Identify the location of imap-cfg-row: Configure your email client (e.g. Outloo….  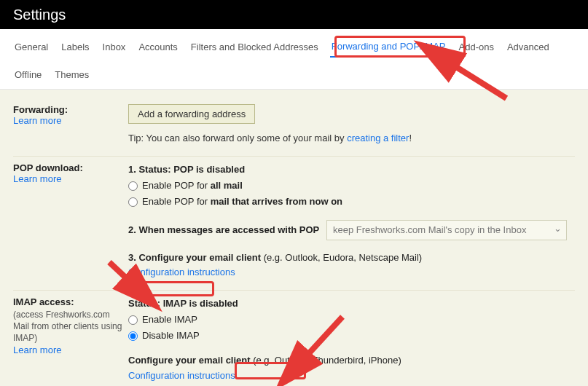
(351, 361).